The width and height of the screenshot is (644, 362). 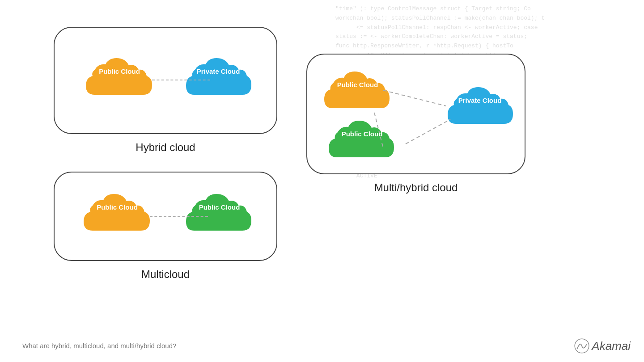 What do you see at coordinates (165, 274) in the screenshot?
I see `multicloud-title: Multicloud` at bounding box center [165, 274].